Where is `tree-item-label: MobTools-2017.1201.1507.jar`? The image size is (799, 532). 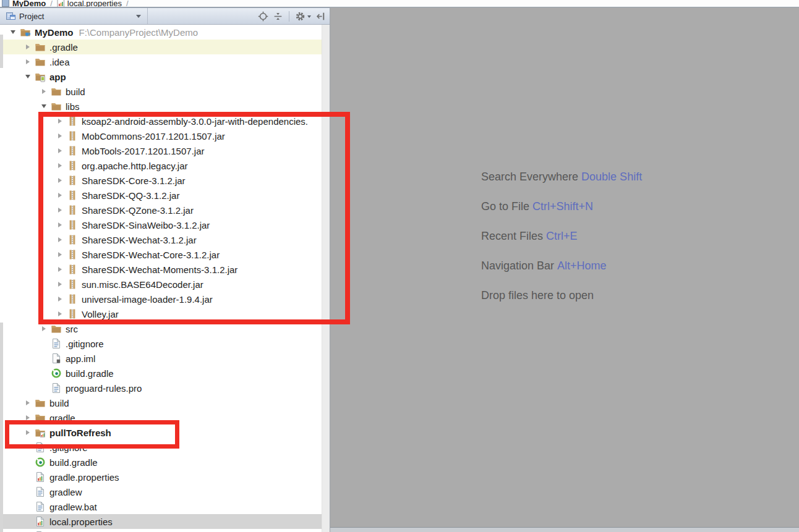
tree-item-label: MobTools-2017.1201.1507.jar is located at coordinates (143, 151).